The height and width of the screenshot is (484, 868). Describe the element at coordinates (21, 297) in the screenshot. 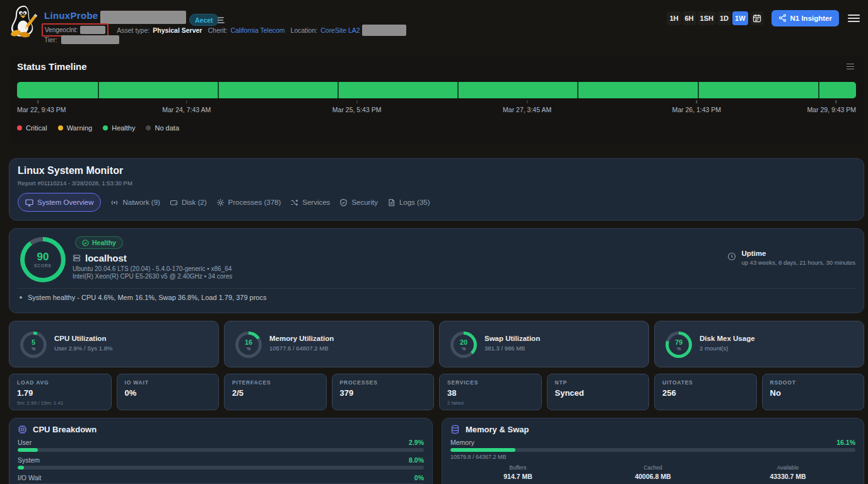

I see `bullet-dot-icon` at that location.